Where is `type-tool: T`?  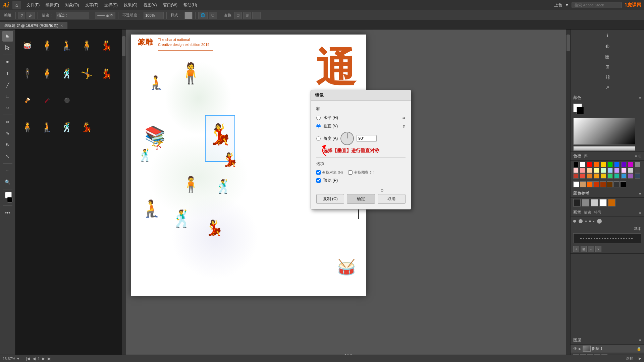 type-tool: T is located at coordinates (8, 73).